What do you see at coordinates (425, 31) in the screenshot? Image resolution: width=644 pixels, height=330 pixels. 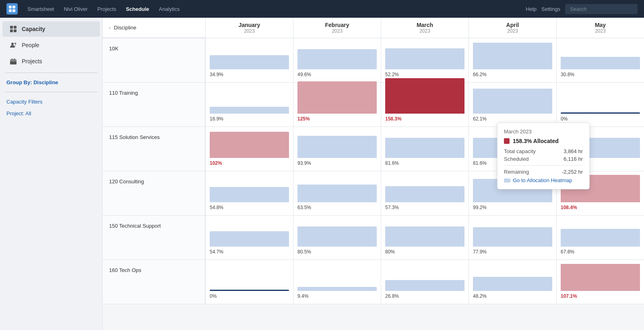 I see `mar-year: 2023` at bounding box center [425, 31].